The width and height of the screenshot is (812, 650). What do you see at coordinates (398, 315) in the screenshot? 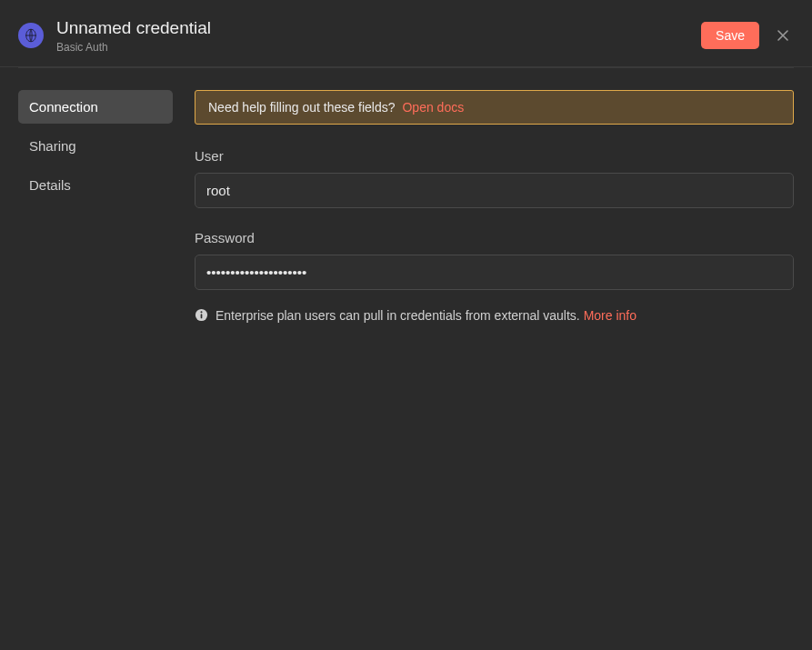
I see `enterprise-info-text: Enterprise plan users can pull in creden…` at bounding box center [398, 315].